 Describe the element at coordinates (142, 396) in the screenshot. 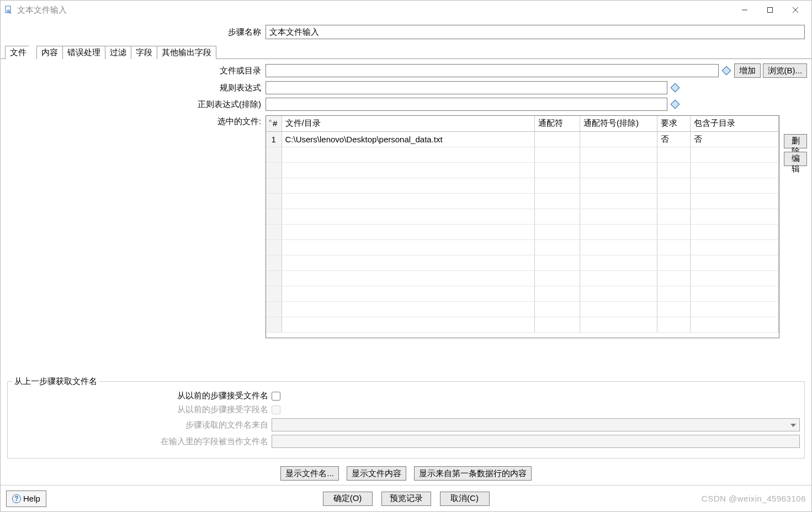

I see `accept-filename-label: 从以前的步骤接受文件名` at that location.